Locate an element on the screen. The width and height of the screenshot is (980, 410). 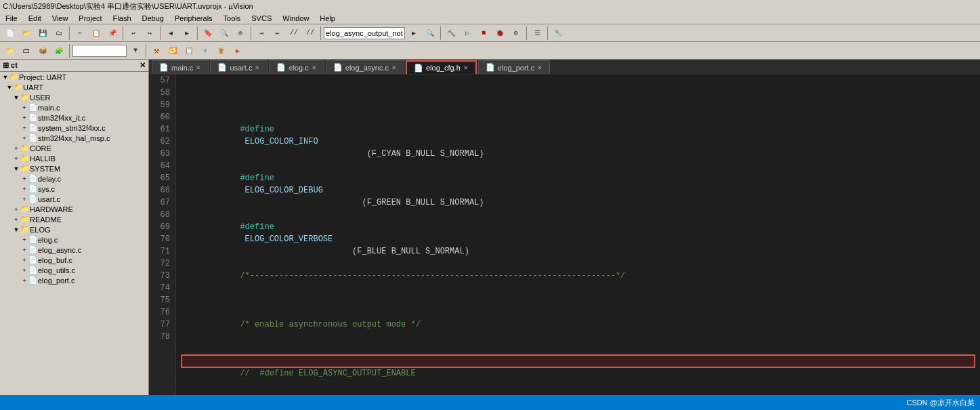
usart-c-file: + 📄 usart.c is located at coordinates (74, 199).